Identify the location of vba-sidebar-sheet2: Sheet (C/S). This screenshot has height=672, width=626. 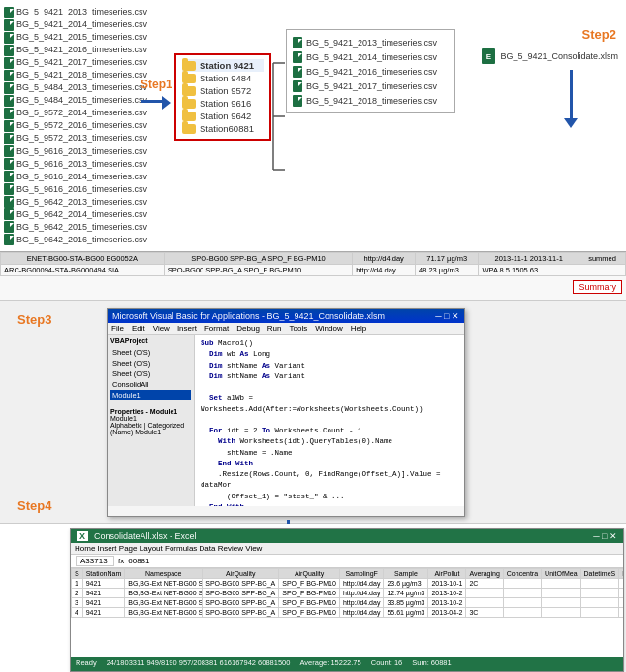
(151, 363).